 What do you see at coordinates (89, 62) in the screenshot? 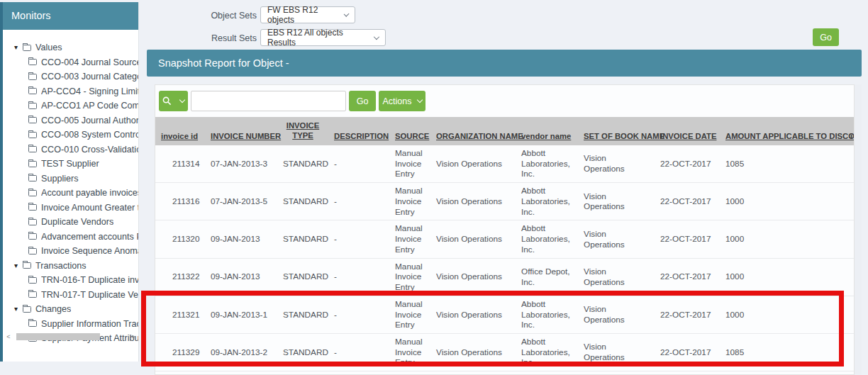
I see `tree-item-label: CCO-004 Journal Sources` at bounding box center [89, 62].